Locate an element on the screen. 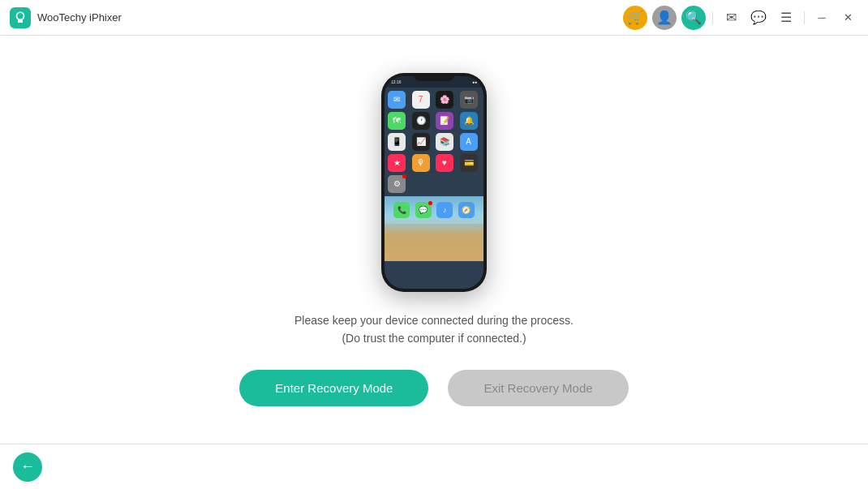 The height and width of the screenshot is (489, 868). phone-mockup-container: 12:16 ●● ✉ 7 🌸 📷 🗺 🕐 📝 🔔 📱 📈 is located at coordinates (434, 182).